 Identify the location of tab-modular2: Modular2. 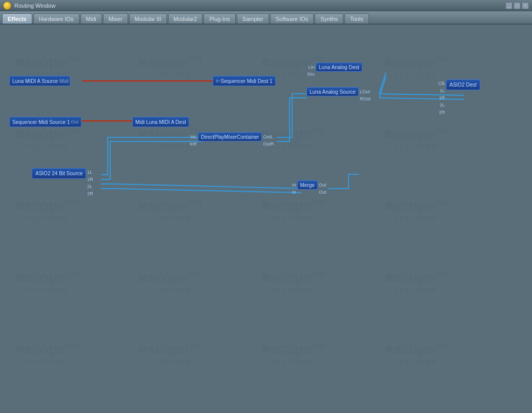
(186, 18).